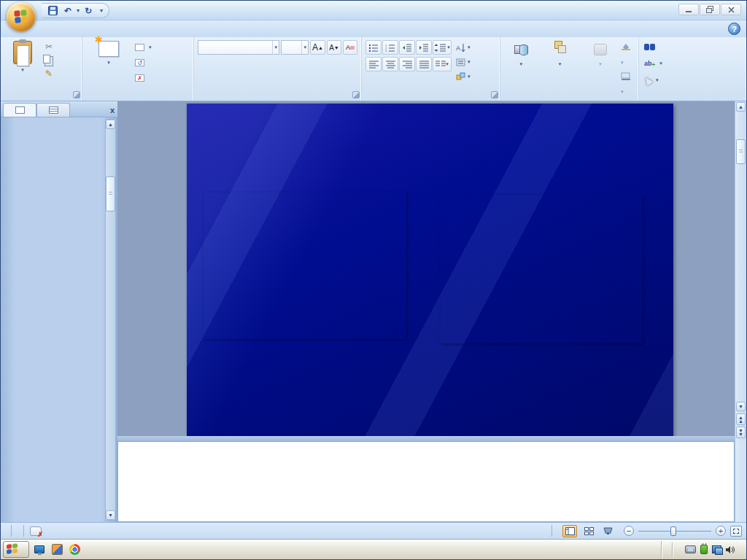 The image size is (747, 560). What do you see at coordinates (560, 54) in the screenshot?
I see `arrange-button: ▾` at bounding box center [560, 54].